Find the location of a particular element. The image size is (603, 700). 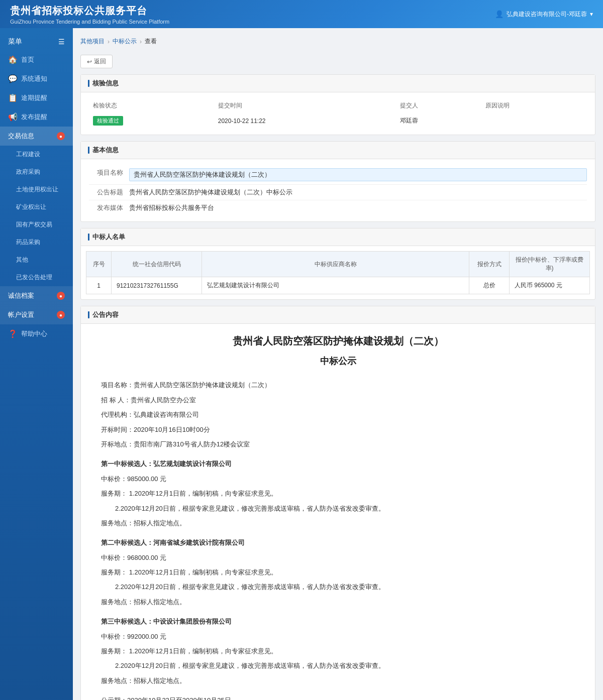

ann-third-service-2: 2.2020年12月20日前，根据专家意见建议，修改完善形成送审稿，省人防办送省… is located at coordinates (338, 666).